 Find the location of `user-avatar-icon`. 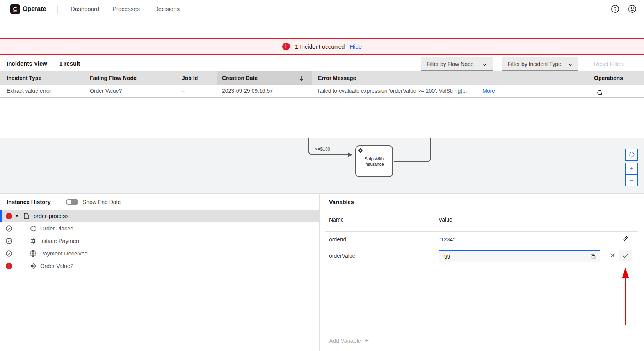

user-avatar-icon is located at coordinates (632, 10).